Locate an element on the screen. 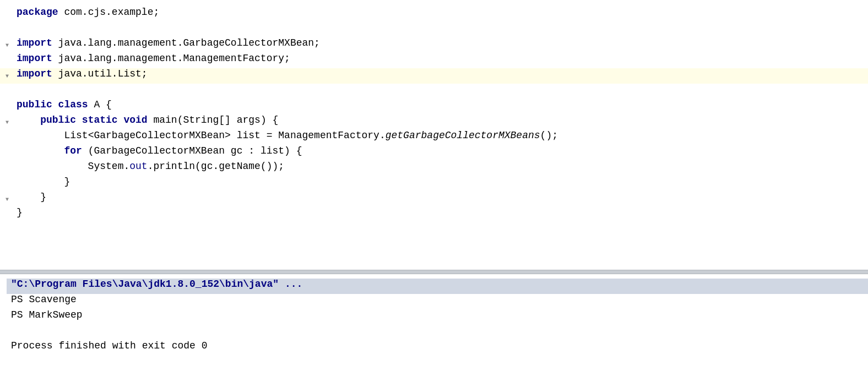 The height and width of the screenshot is (387, 868). code-line-line-import2: import java.lang.management.ManagementFa… is located at coordinates (434, 61).